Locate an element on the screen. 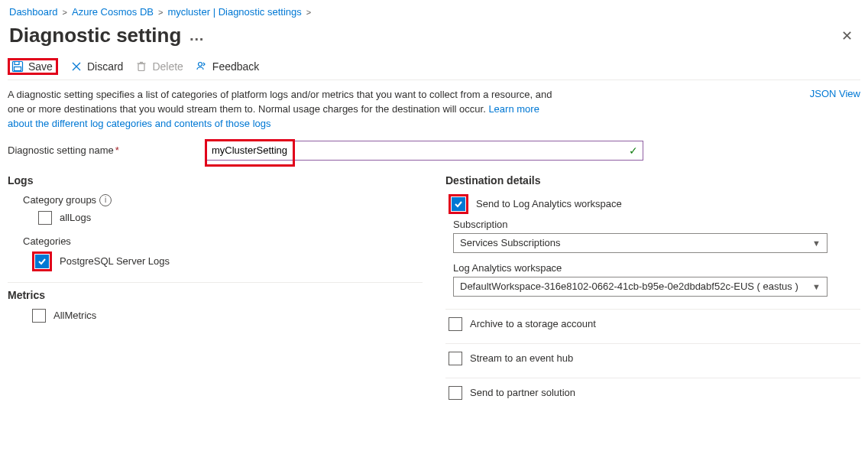 This screenshot has height=464, width=868. page-title: Diagnostic setting is located at coordinates (95, 35).